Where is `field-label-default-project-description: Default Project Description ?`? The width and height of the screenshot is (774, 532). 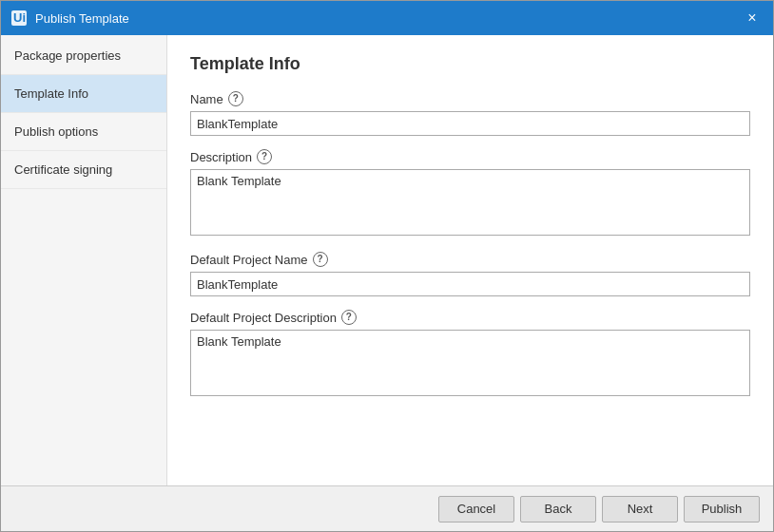 field-label-default-project-description: Default Project Description ? is located at coordinates (470, 317).